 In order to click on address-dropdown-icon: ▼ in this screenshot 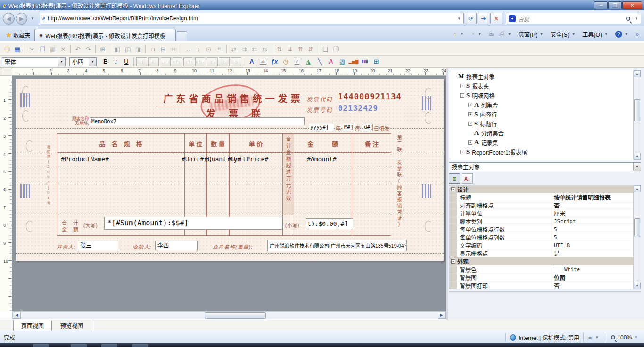, I will do `click(459, 19)`.